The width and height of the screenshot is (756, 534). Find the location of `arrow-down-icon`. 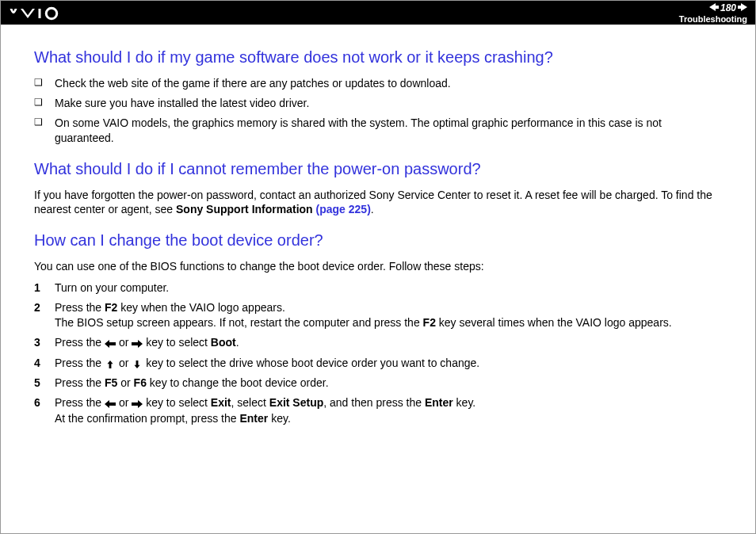

arrow-down-icon is located at coordinates (137, 363).